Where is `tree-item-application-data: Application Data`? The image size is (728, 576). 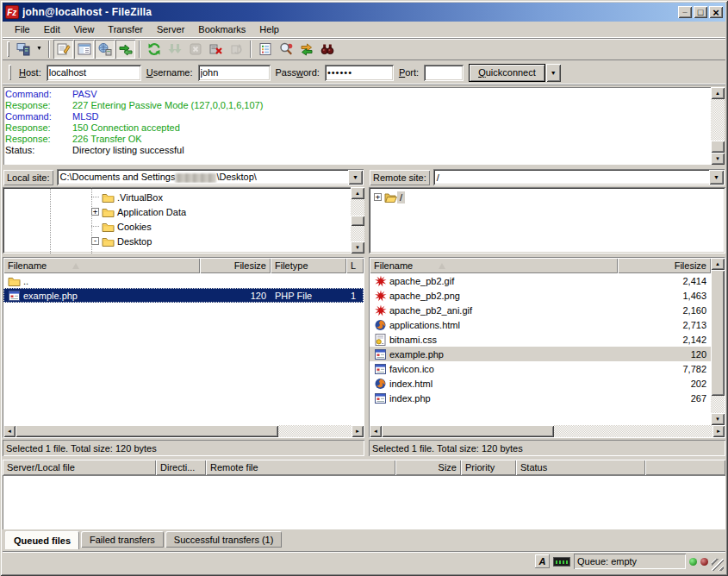
tree-item-application-data: Application Data is located at coordinates (177, 212).